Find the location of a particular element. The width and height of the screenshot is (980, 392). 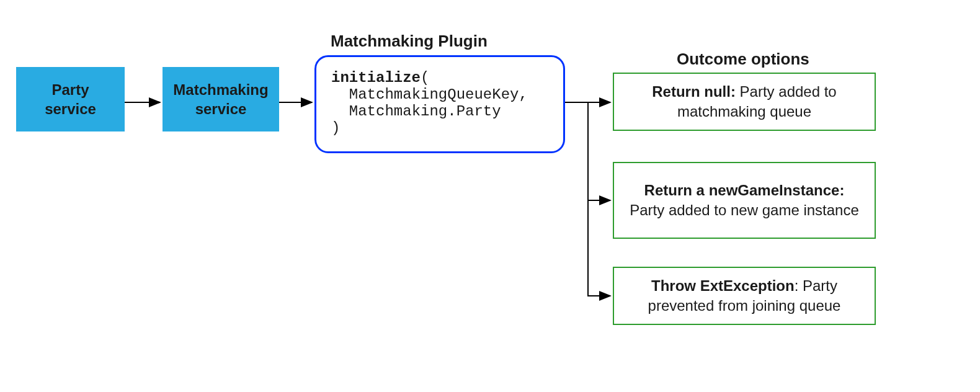

party-service-label: Party service is located at coordinates (71, 99).